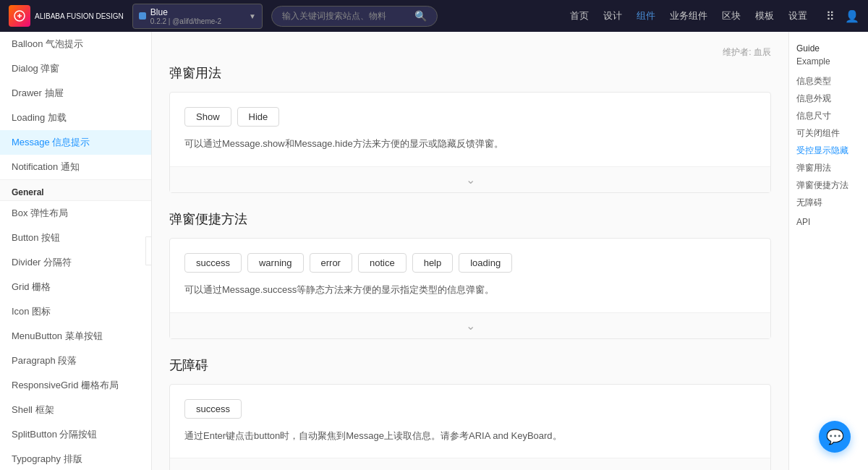  I want to click on sidebar-item-drawer: Drawer 抽屉, so click(75, 93).